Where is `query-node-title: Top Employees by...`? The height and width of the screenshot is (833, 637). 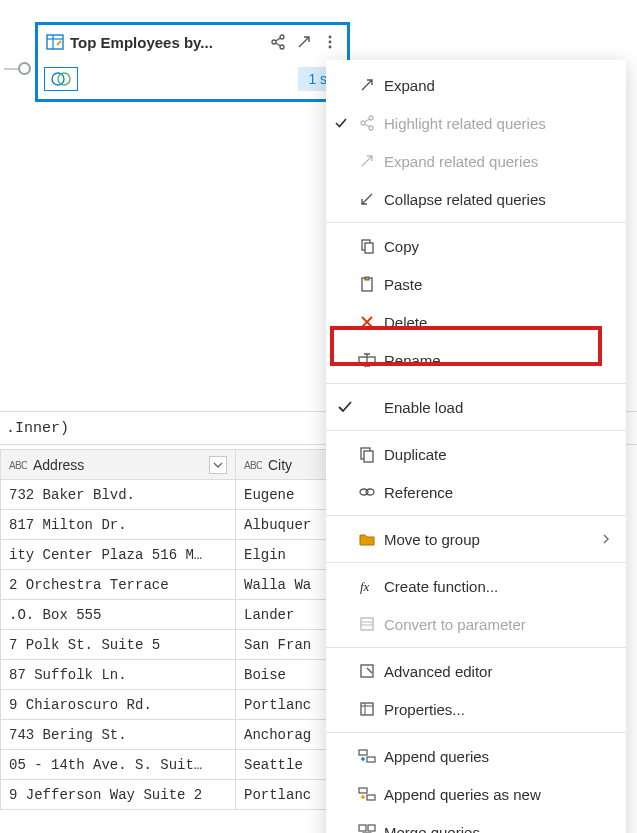
query-node-title: Top Employees by... is located at coordinates (166, 42).